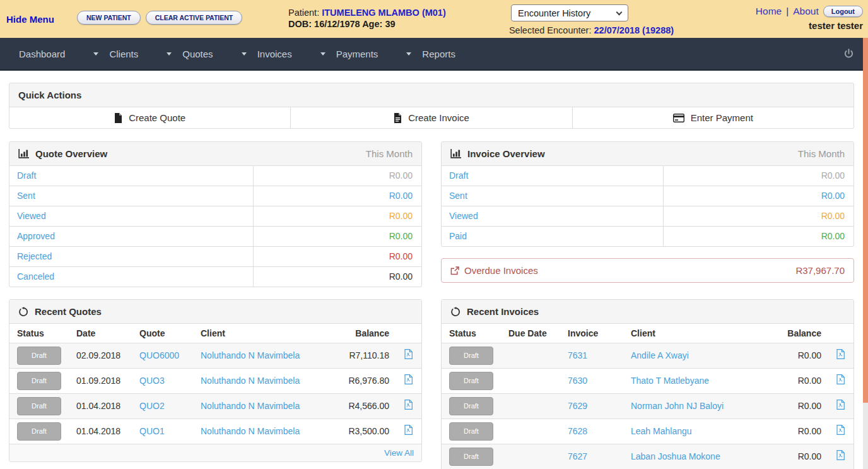 The width and height of the screenshot is (868, 469). What do you see at coordinates (570, 13) in the screenshot?
I see `encounter-history-select: Encounter History` at bounding box center [570, 13].